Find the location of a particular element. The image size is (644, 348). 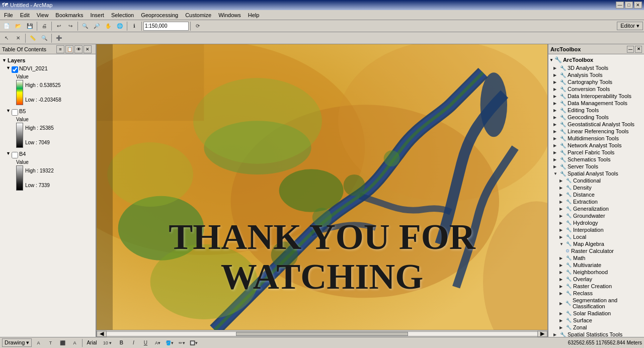

toc-list-by-source: 📋 is located at coordinates (69, 49).